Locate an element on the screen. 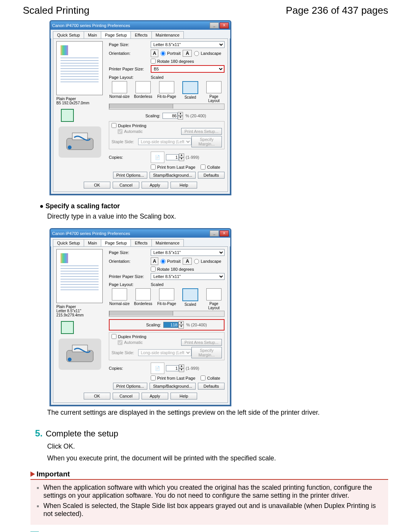 This screenshot has height=532, width=411. printing-preferences-dialog-2: Canon iP4700 series Printing Preferences… is located at coordinates (140, 317).